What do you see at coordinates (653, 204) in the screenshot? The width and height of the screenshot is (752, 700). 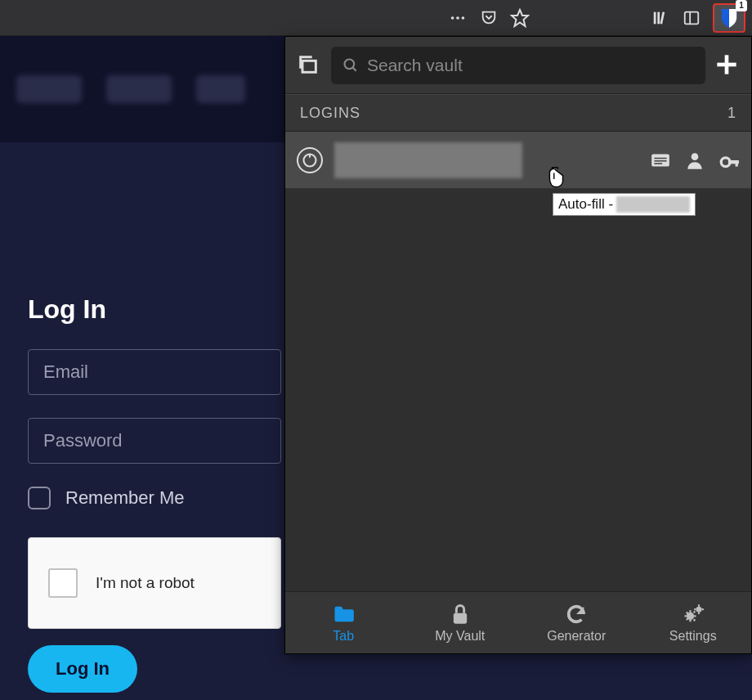 I see `tooltip-redacted` at bounding box center [653, 204].